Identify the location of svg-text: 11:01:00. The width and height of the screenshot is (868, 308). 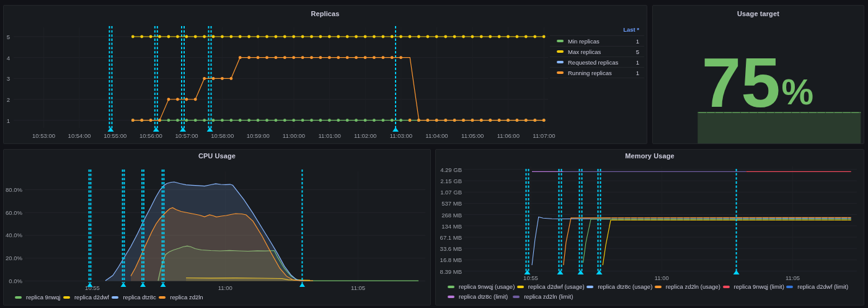
(329, 135).